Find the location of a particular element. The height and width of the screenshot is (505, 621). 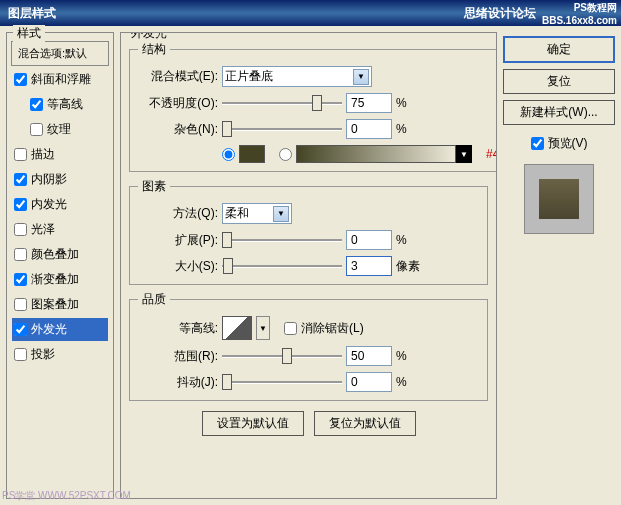

antialias-checkbox is located at coordinates (290, 328).